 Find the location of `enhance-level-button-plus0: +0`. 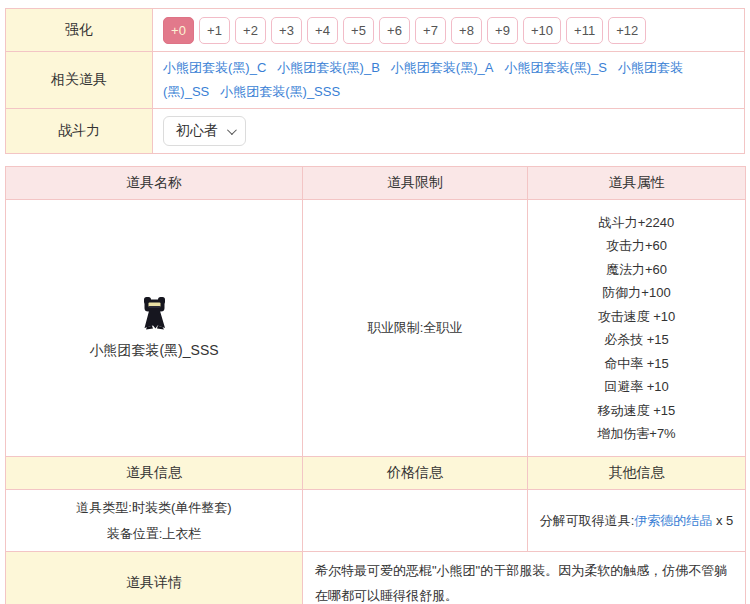

enhance-level-button-plus0: +0 is located at coordinates (178, 30).